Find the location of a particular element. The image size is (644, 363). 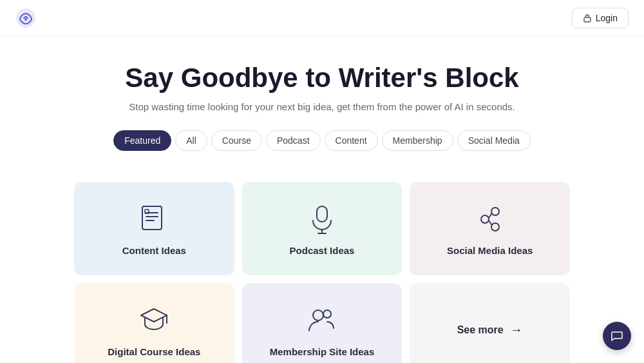

header: Login is located at coordinates (322, 18).